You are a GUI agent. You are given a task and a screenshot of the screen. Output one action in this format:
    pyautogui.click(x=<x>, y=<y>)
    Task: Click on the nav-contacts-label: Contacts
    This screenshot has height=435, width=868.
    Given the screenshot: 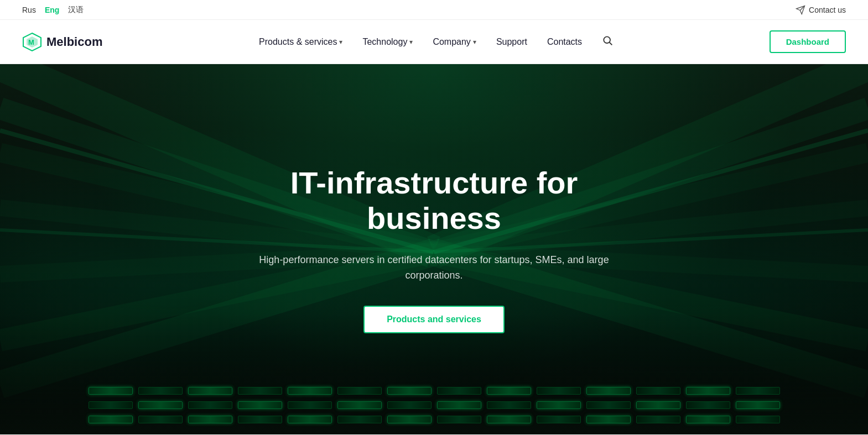 What is the action you would take?
    pyautogui.click(x=564, y=42)
    